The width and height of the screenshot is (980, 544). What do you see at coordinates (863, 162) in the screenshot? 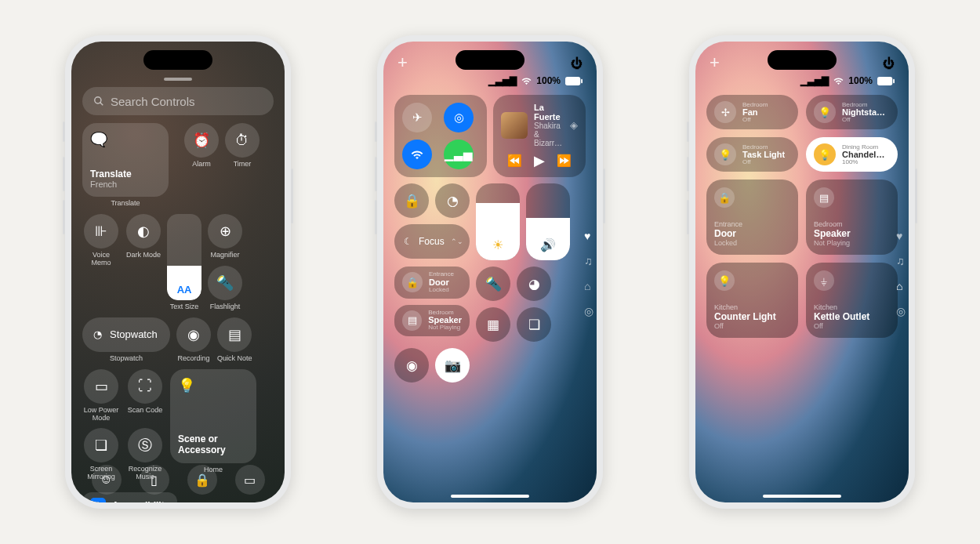
I see `chand-state: 100%` at bounding box center [863, 162].